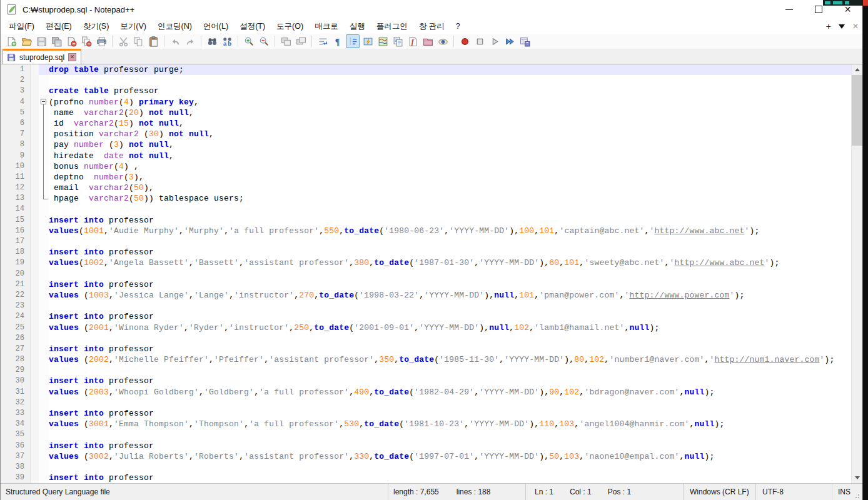  I want to click on synchronize-vertical-scrolling-icon, so click(286, 41).